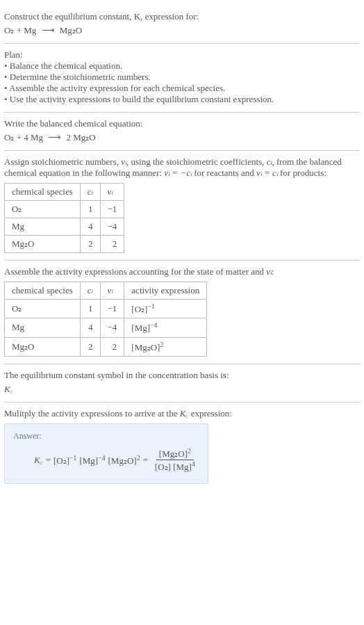 The width and height of the screenshot is (364, 625). Describe the element at coordinates (302, 172) in the screenshot. I see `text: for products:` at that location.